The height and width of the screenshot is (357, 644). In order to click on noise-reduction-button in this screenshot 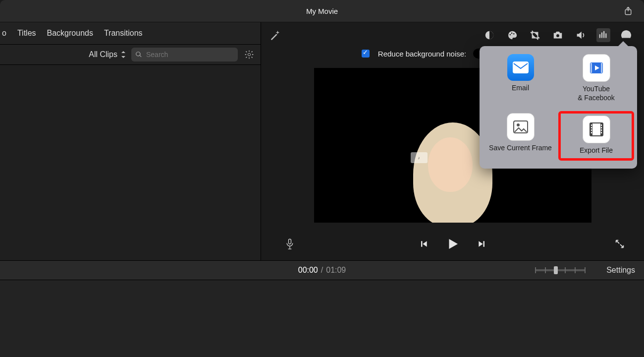, I will do `click(603, 35)`.